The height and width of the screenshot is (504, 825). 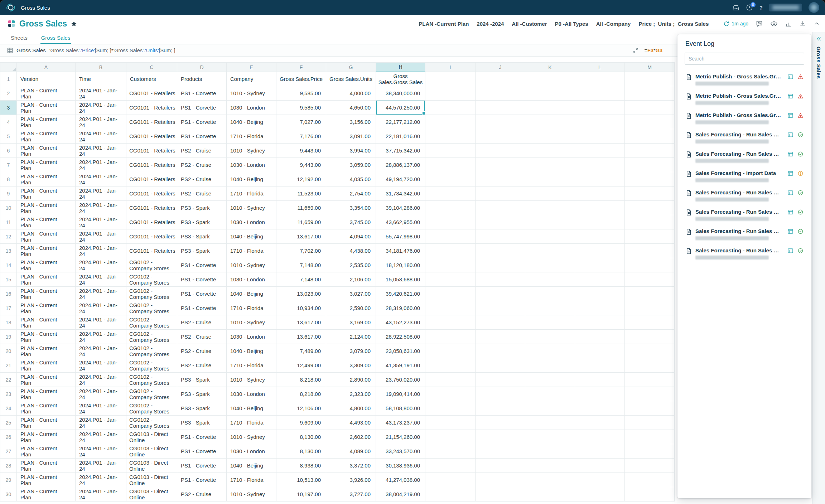 I want to click on cell-K23, so click(x=550, y=394).